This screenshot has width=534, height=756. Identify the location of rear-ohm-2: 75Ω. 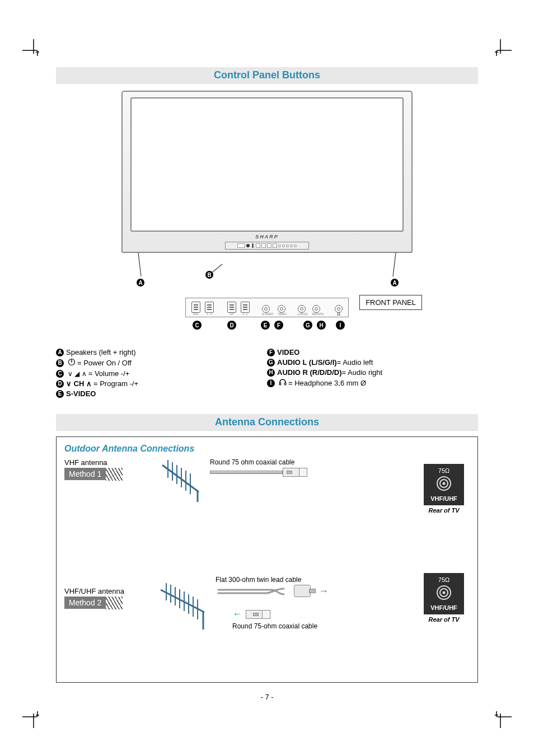
(444, 580).